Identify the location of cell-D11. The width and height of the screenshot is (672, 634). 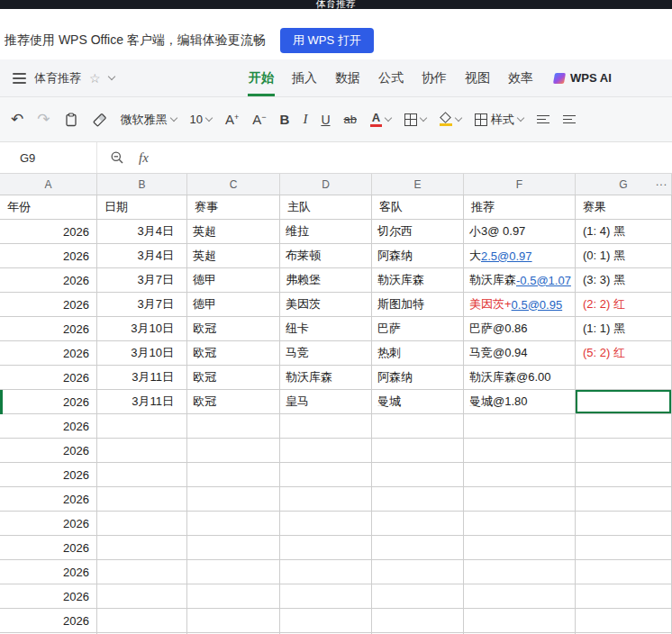
(326, 450).